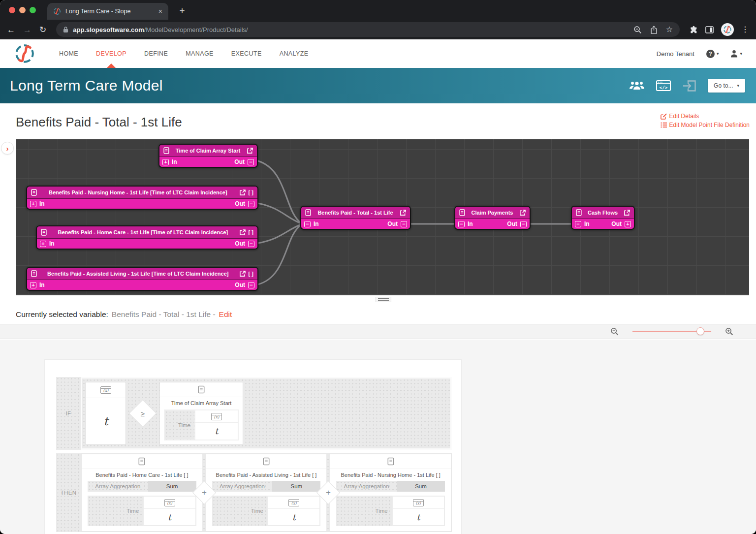  What do you see at coordinates (7, 148) in the screenshot?
I see `expand-sidebar-button: ›` at bounding box center [7, 148].